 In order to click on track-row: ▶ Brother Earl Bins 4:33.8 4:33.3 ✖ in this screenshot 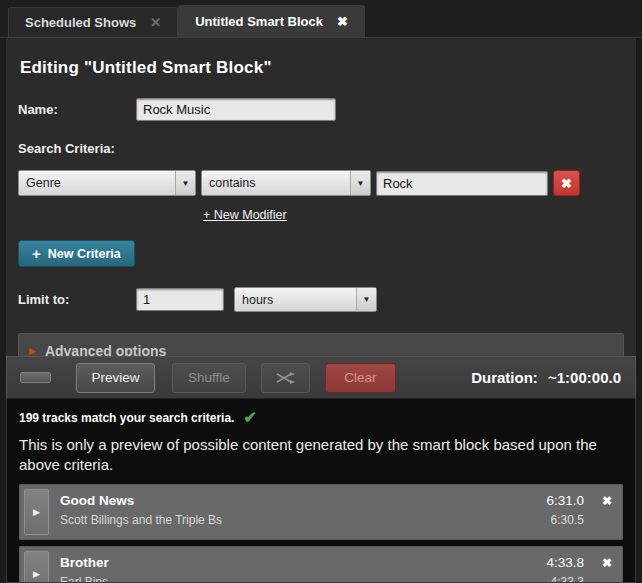, I will do `click(321, 564)`.